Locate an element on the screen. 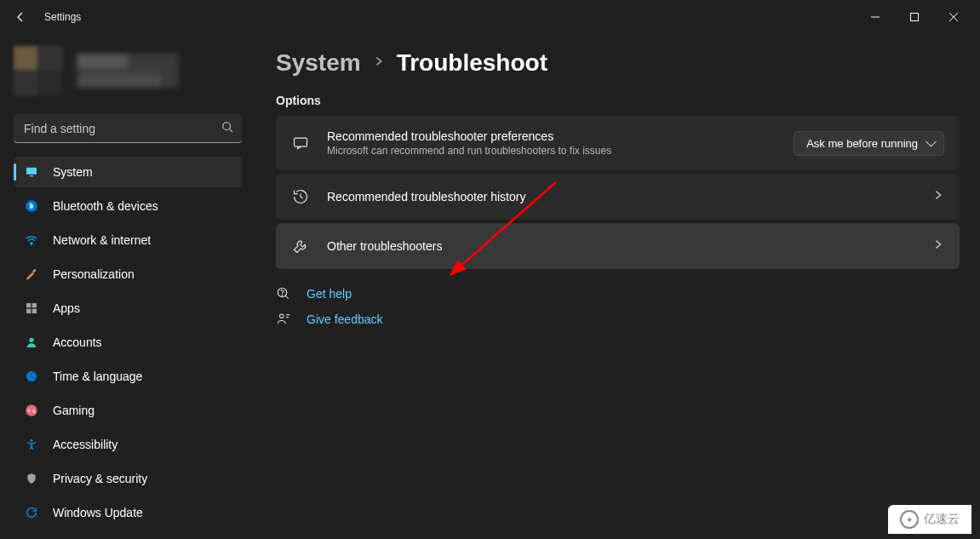 The width and height of the screenshot is (980, 539). breadcrumb-root: System is located at coordinates (318, 63).